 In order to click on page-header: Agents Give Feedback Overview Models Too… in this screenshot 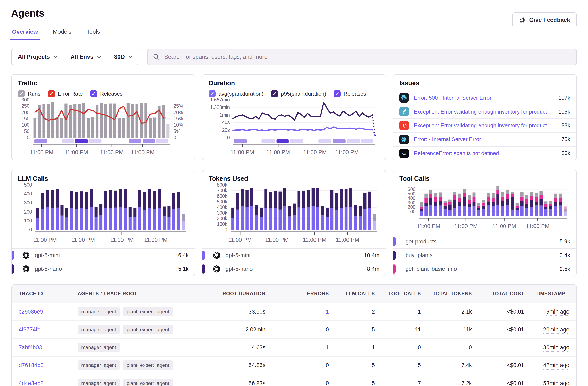, I will do `click(294, 24)`.